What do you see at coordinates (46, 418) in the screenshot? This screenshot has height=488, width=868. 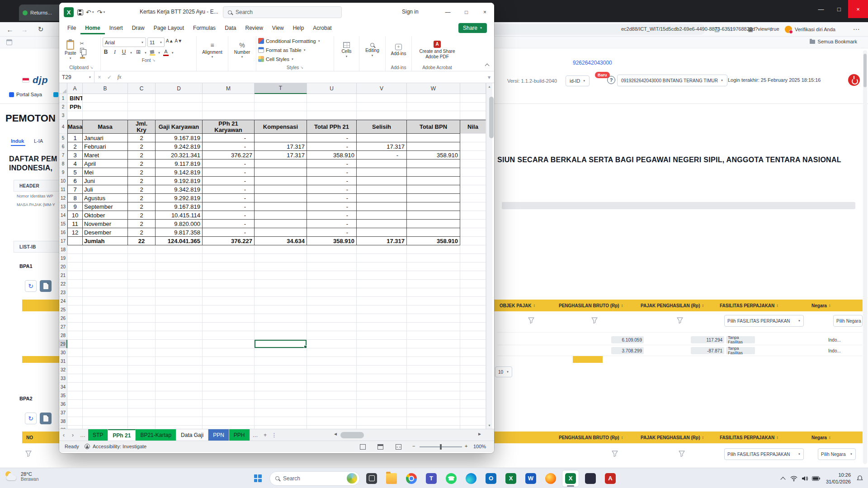 I see `document-button` at bounding box center [46, 418].